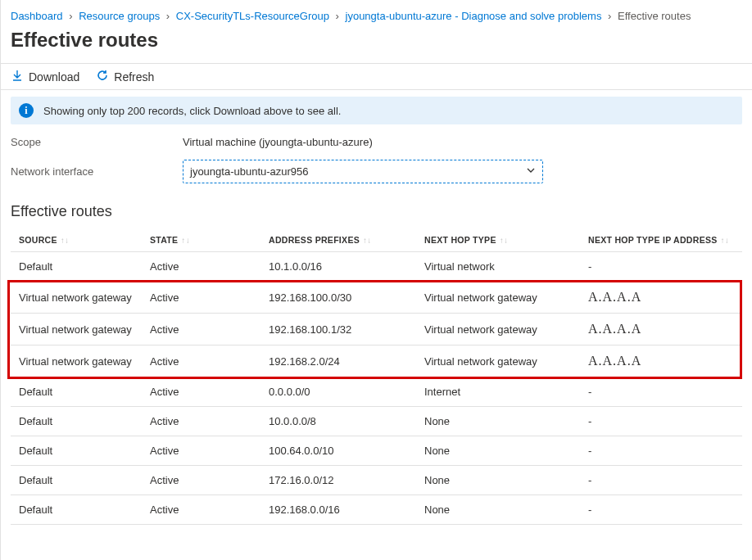 This screenshot has width=752, height=560. I want to click on table-row: DefaultActive192.168.0.0/16None-, so click(377, 510).